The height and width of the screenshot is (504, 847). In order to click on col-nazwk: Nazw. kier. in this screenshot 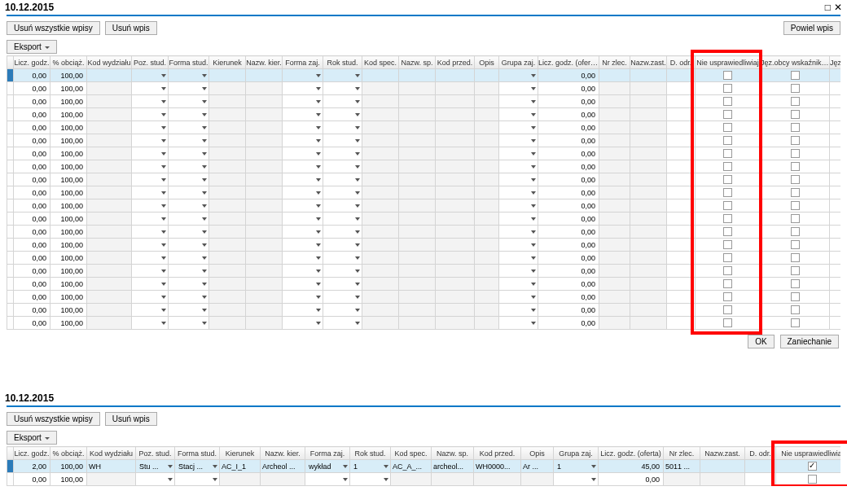, I will do `click(264, 63)`.